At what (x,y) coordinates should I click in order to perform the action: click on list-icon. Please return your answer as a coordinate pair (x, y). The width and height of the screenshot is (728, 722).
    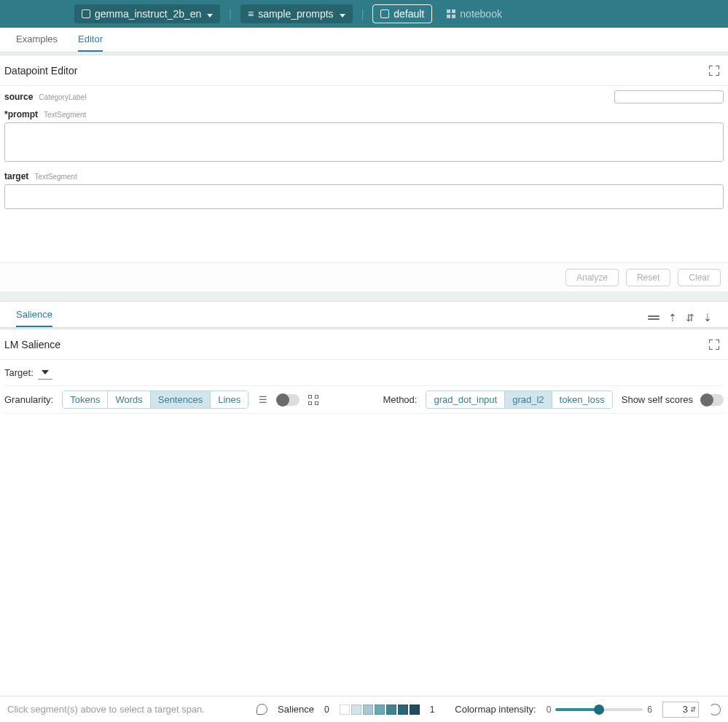
    Looking at the image, I should click on (251, 14).